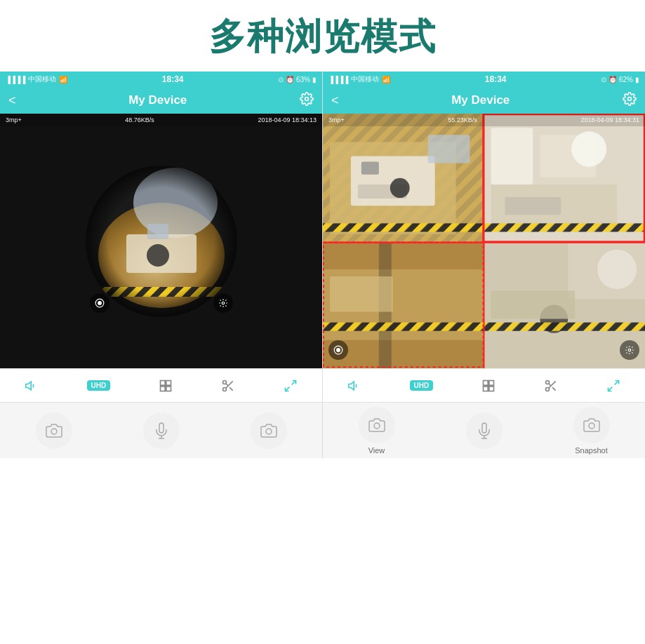  What do you see at coordinates (484, 100) in the screenshot?
I see `nav-bar-right: < My Device` at bounding box center [484, 100].